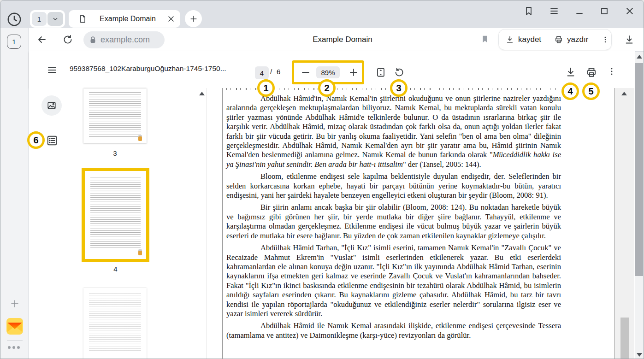 This screenshot has width=644, height=359. What do you see at coordinates (39, 19) in the screenshot?
I see `tab-group-count-badge: 1` at bounding box center [39, 19].